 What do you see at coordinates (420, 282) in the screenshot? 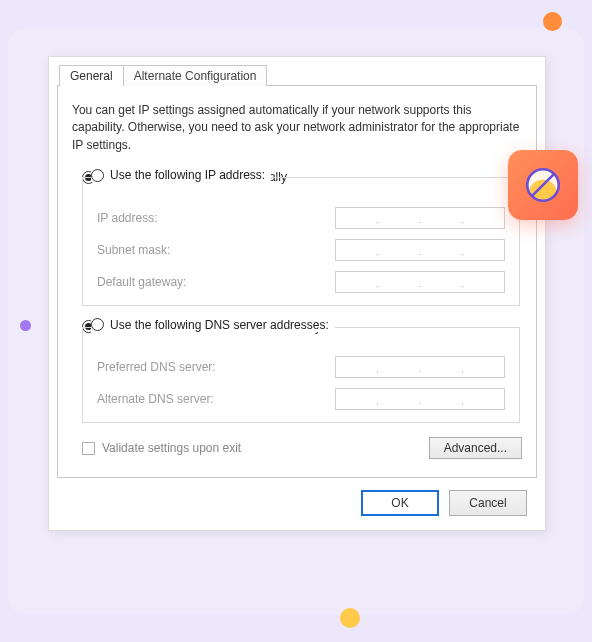
I see `default-gateway-input: ...` at bounding box center [420, 282].